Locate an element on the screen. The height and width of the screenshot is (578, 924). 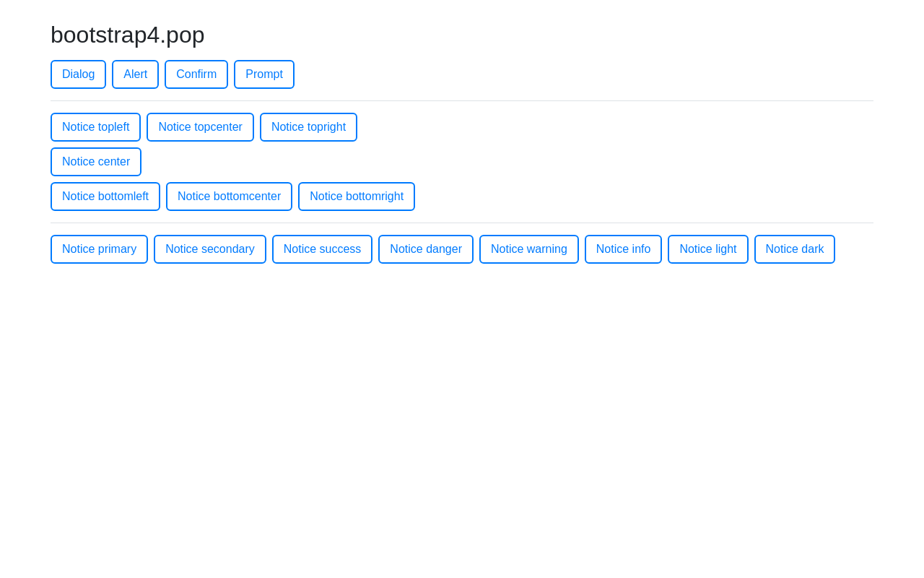
notice-primary-button: Notice primary is located at coordinates (100, 249).